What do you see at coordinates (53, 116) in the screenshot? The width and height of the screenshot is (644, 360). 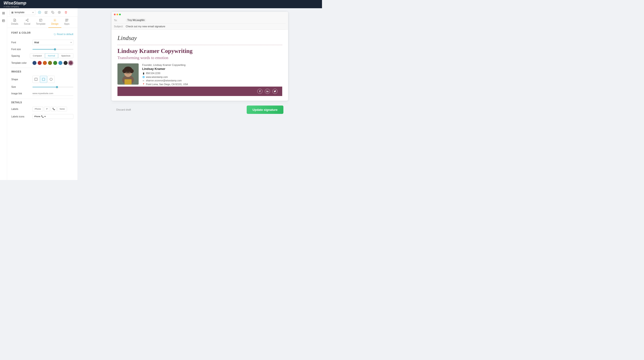 I see `labels-icons-control: Phone 📞 ▾` at bounding box center [53, 116].